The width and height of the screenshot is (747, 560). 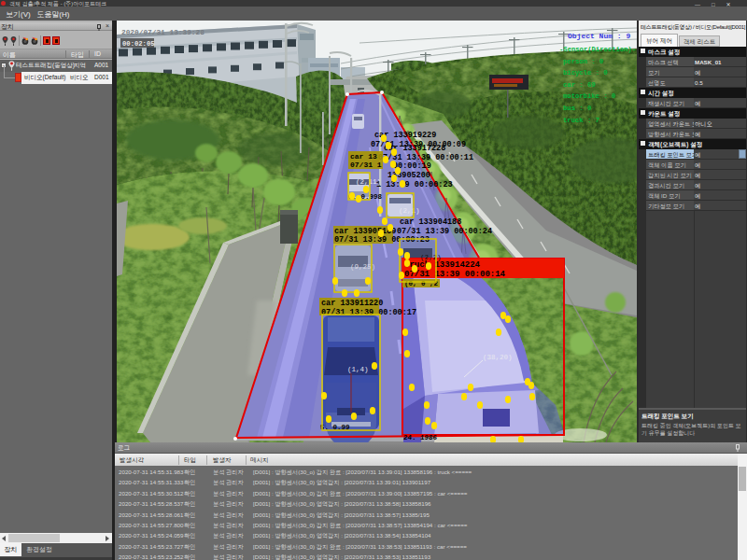 What do you see at coordinates (589, 96) in the screenshot?
I see `svg-text: motorbike : 0` at bounding box center [589, 96].